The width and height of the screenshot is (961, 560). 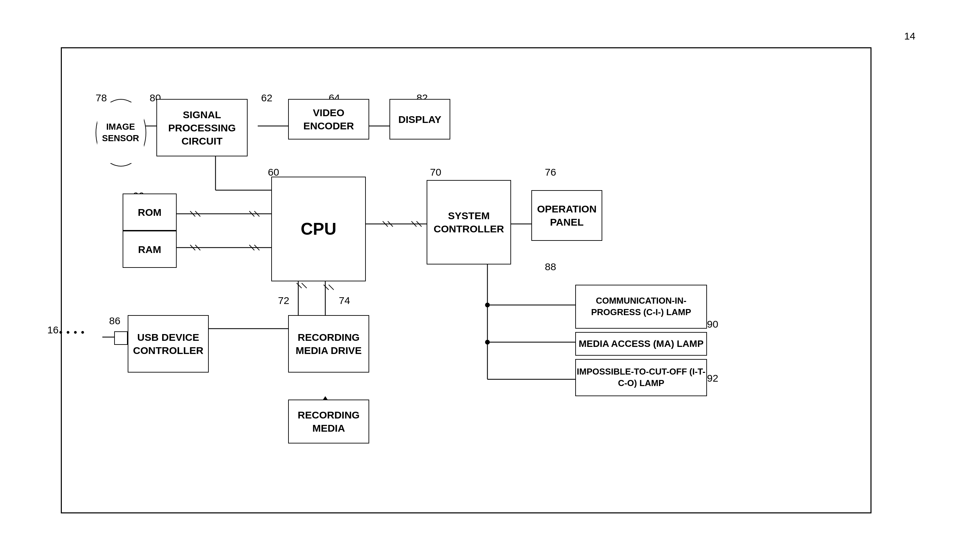 What do you see at coordinates (436, 172) in the screenshot?
I see `ref-70: 70` at bounding box center [436, 172].